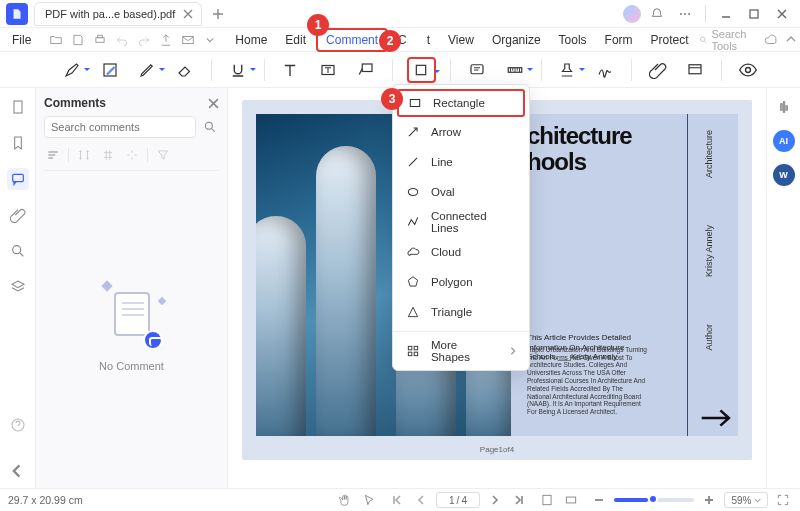  I want to click on window-close-button, so click(782, 14).